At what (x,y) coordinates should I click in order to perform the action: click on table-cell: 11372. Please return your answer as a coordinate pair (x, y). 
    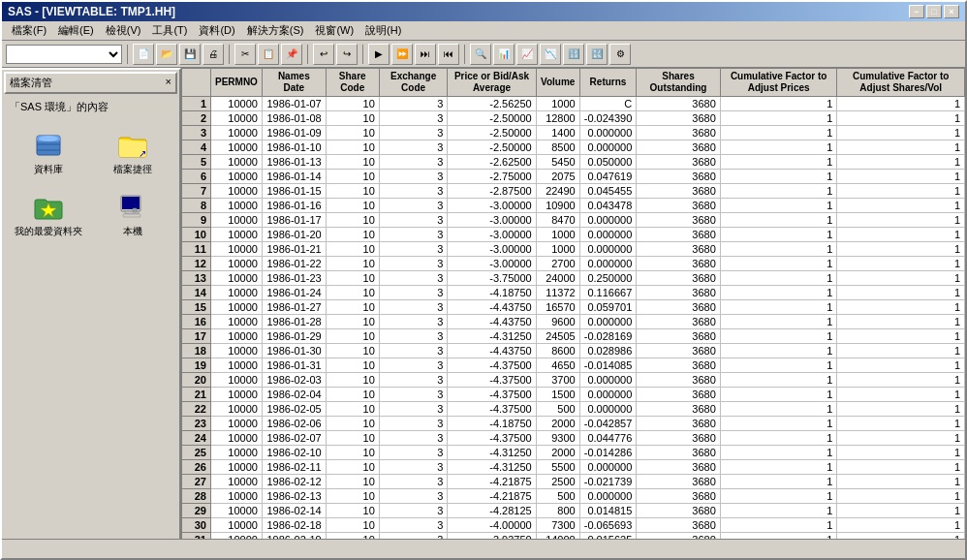
    Looking at the image, I should click on (558, 293).